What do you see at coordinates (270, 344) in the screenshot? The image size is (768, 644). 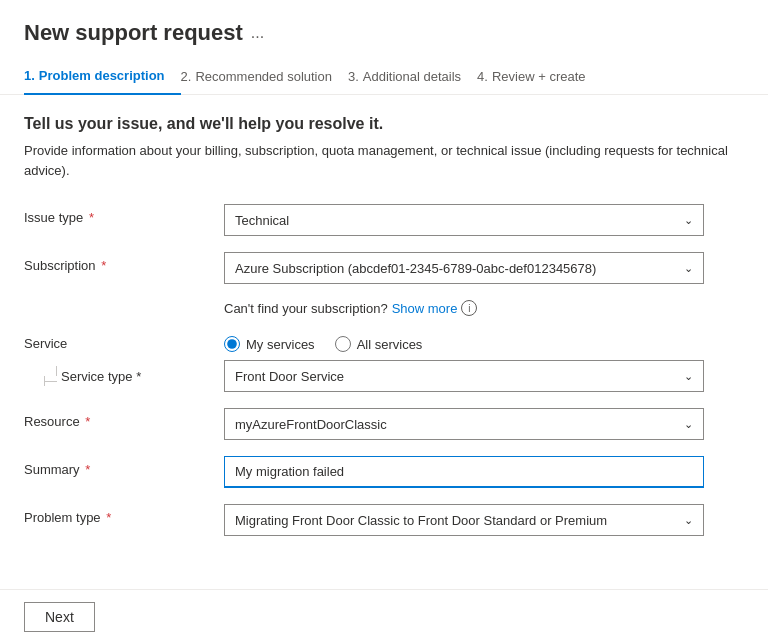 I see `my-services-option: My services` at bounding box center [270, 344].